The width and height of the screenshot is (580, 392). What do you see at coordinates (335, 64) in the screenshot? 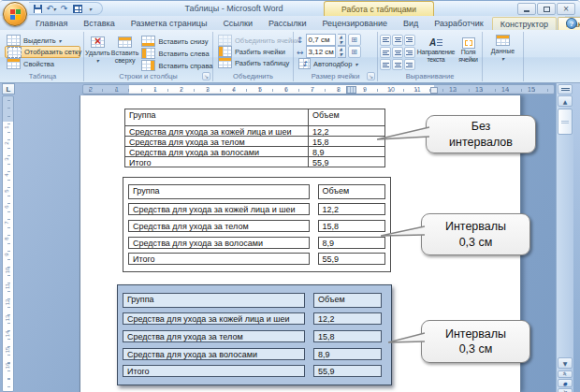
I see `autofit-button: Автоподбор` at bounding box center [335, 64].